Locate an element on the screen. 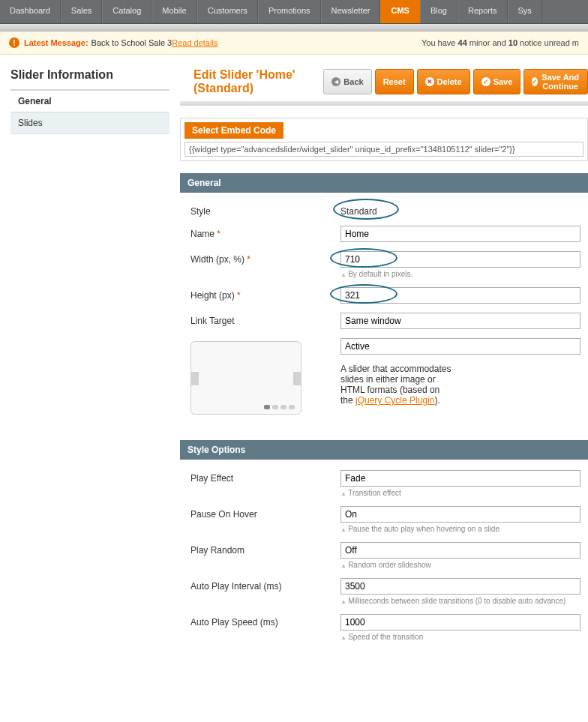  top-nav: DashboardSalesCatalogMobileCustomersProm… is located at coordinates (294, 12).